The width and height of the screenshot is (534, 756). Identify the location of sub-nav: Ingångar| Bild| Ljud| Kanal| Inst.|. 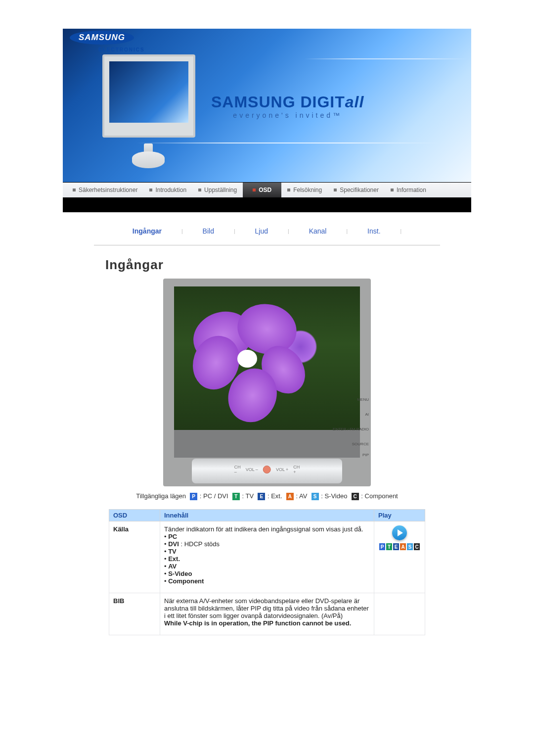
(267, 228).